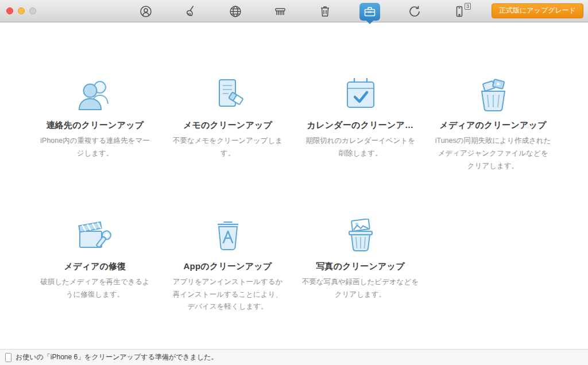 The image size is (588, 365). What do you see at coordinates (228, 95) in the screenshot?
I see `notes-cleanup-icon` at bounding box center [228, 95].